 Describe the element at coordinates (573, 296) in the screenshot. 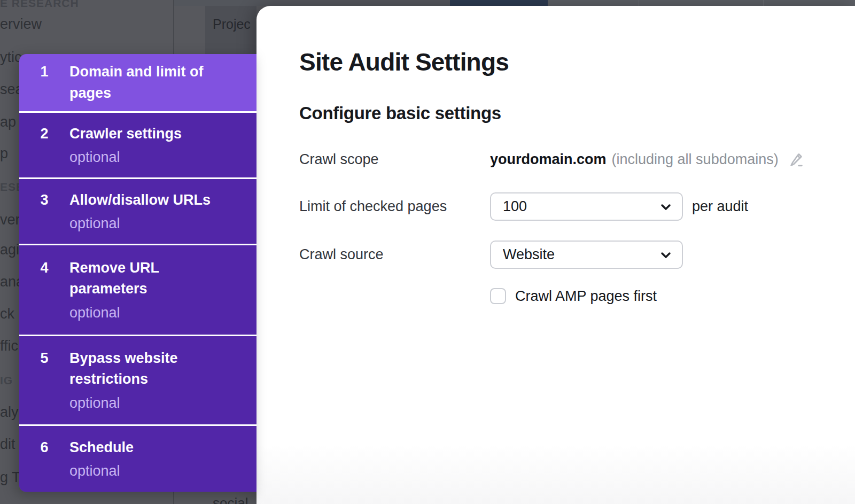

I see `amp-row: Crawl AMP pages first` at that location.